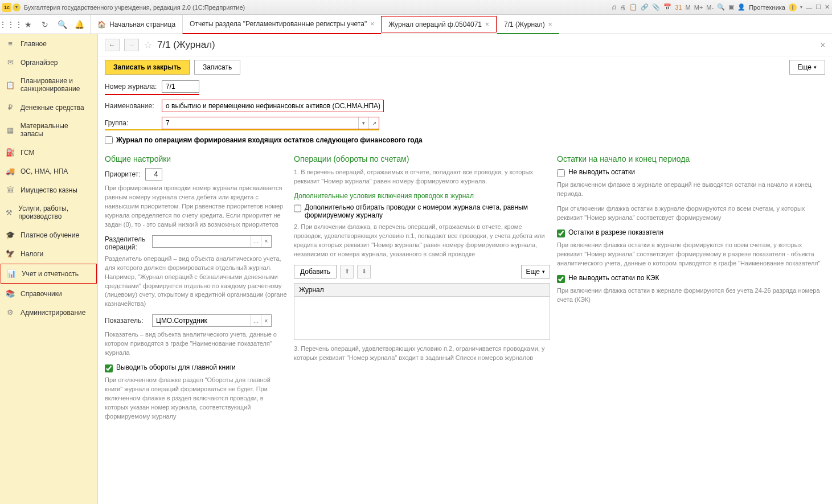 The image size is (832, 504). Describe the element at coordinates (818, 7) in the screenshot. I see `maximize-icon: ☐` at that location.